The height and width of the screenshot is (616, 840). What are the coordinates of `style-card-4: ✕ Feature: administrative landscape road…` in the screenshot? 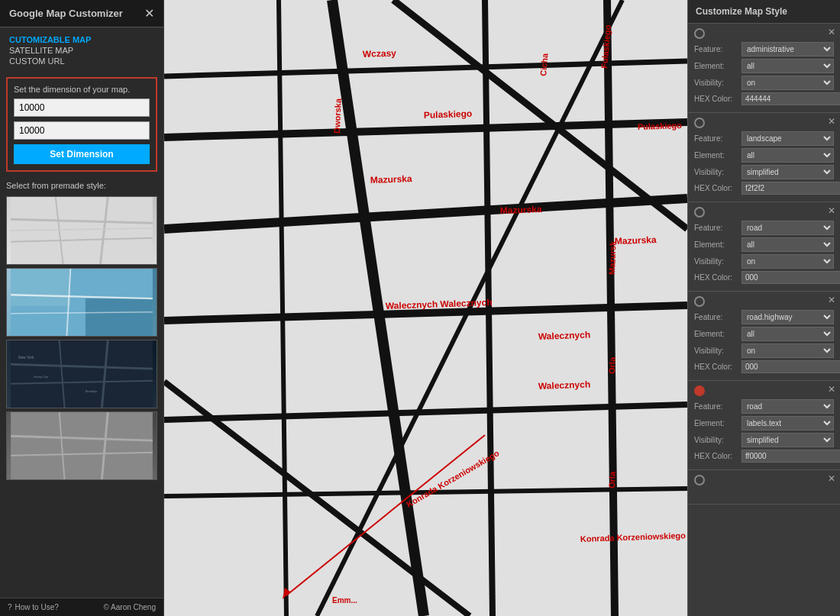 It's located at (764, 336).